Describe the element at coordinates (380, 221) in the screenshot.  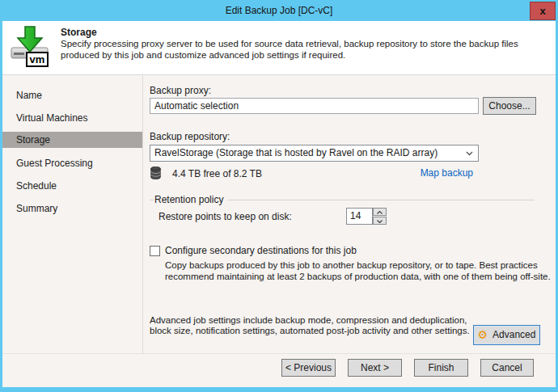
I see `spinner-down-button` at that location.